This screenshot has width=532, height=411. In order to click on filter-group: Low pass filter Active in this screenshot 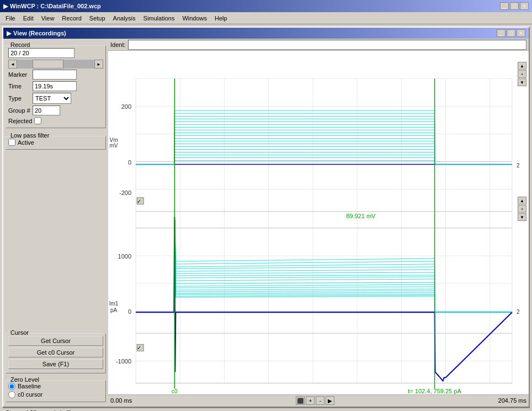, I will do `click(56, 143)`.